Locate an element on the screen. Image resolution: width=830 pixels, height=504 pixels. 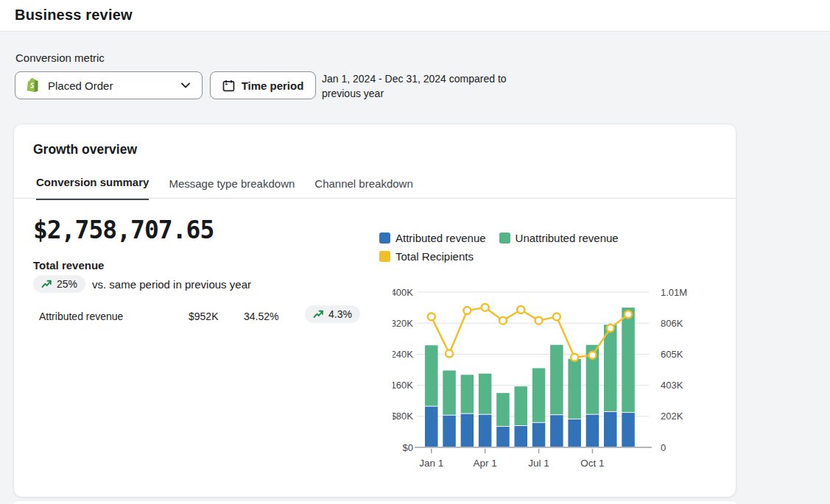
total-revenue-label: Total revenue is located at coordinates (68, 265).